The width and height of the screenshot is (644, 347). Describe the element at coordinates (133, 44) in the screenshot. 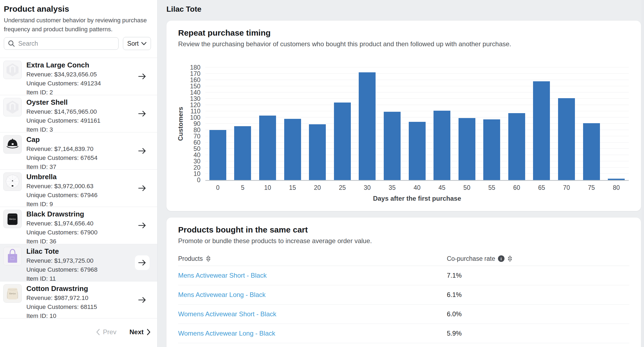

I see `sort-button-label: Sort` at that location.